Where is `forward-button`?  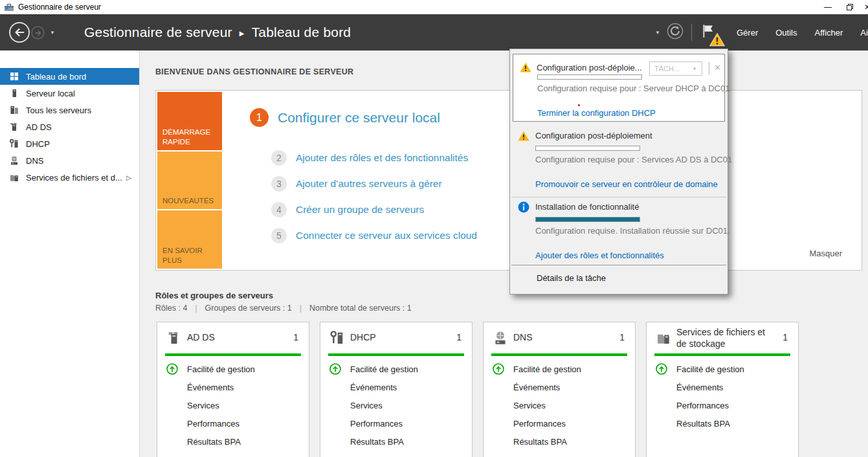 forward-button is located at coordinates (38, 32).